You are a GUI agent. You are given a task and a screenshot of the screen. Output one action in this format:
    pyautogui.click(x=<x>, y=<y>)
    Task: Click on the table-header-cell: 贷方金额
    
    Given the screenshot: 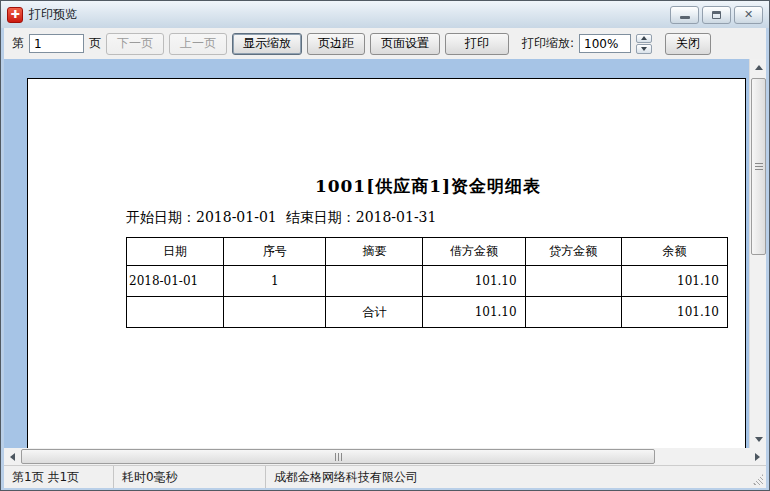 What is the action you would take?
    pyautogui.click(x=573, y=252)
    